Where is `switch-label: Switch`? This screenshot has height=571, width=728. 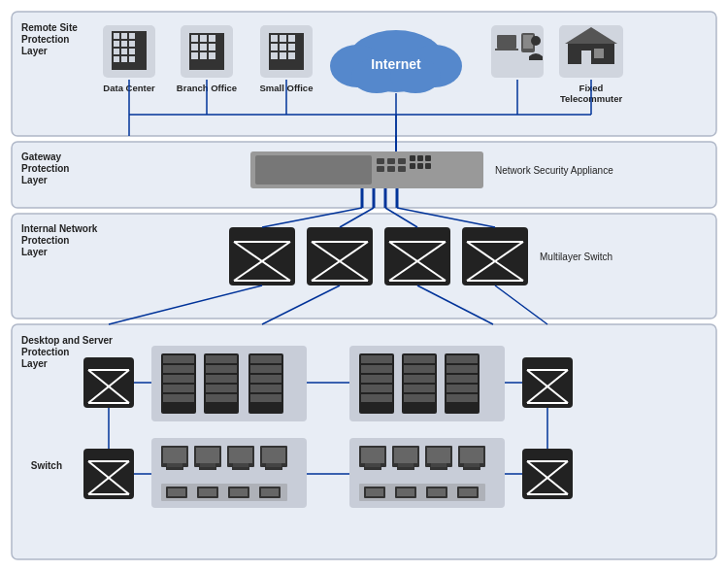
switch-label: Switch is located at coordinates (47, 466).